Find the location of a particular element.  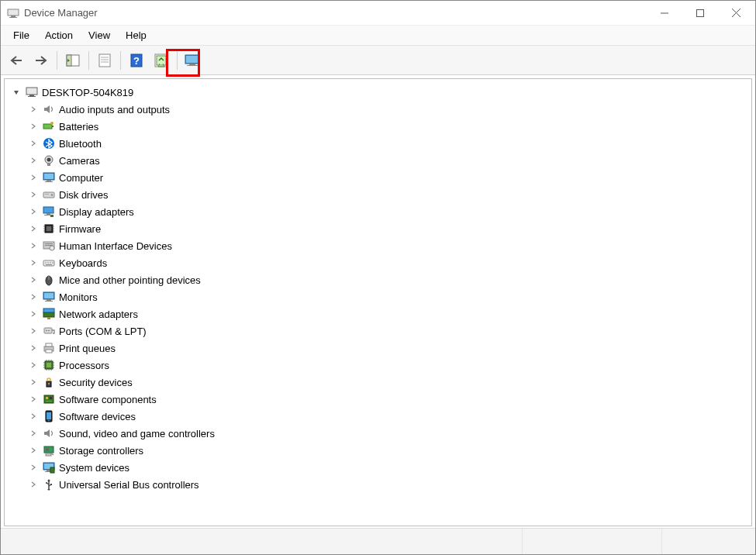

title-bar: Device Manager is located at coordinates (378, 13).